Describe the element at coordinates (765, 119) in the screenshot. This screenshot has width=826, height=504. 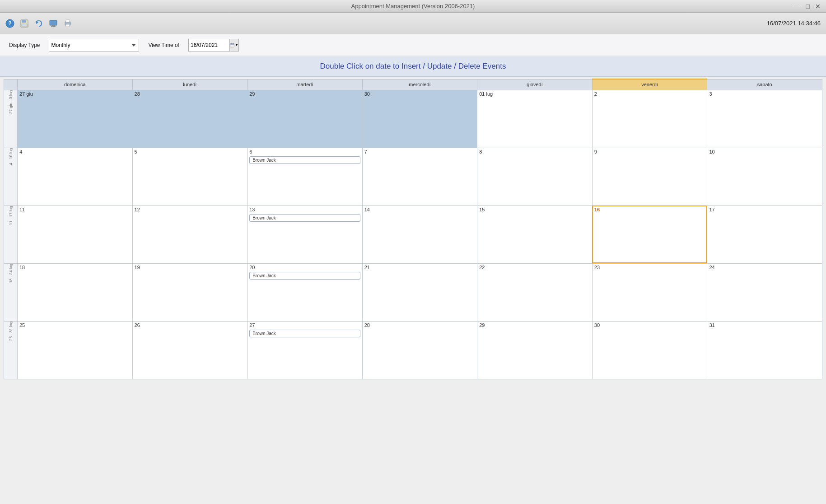
I see `day-cell: 3` at that location.